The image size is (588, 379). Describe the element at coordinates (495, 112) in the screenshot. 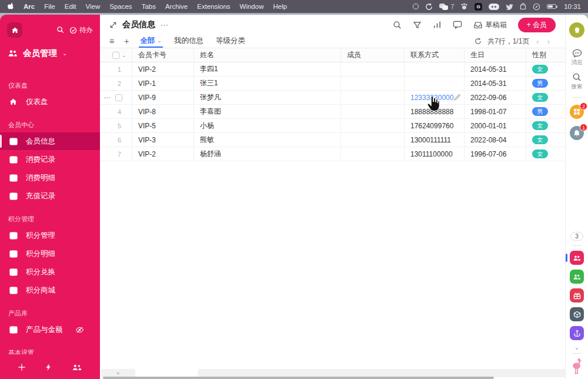

I see `cell-birthday: 1998-01-07` at that location.